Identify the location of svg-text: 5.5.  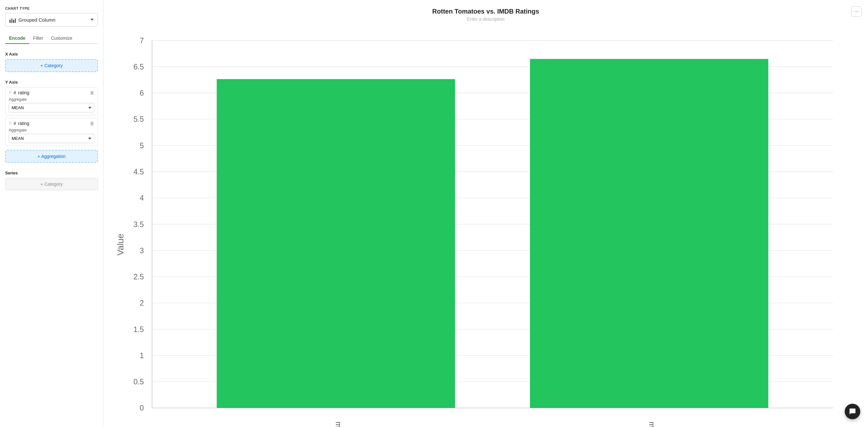
(139, 119).